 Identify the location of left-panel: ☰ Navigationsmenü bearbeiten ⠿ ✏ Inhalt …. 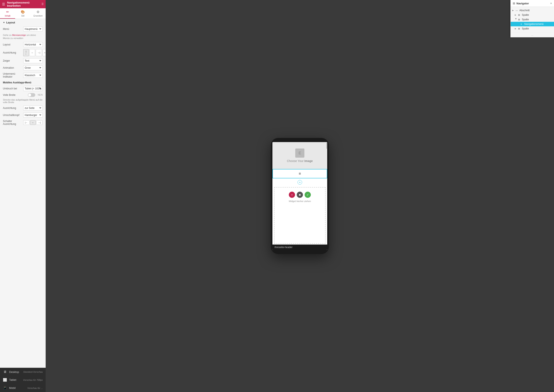
(23, 196).